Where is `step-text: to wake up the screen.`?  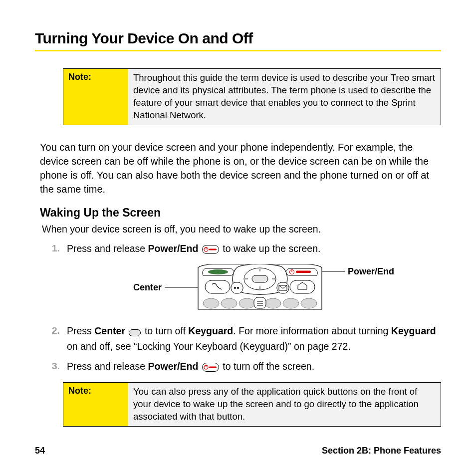
step-text: to wake up the screen. is located at coordinates (271, 248).